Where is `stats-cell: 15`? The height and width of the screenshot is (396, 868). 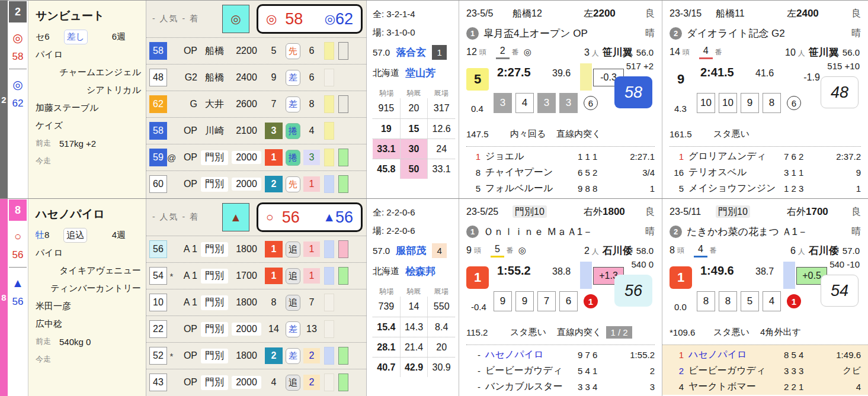
stats-cell: 15 is located at coordinates (414, 129).